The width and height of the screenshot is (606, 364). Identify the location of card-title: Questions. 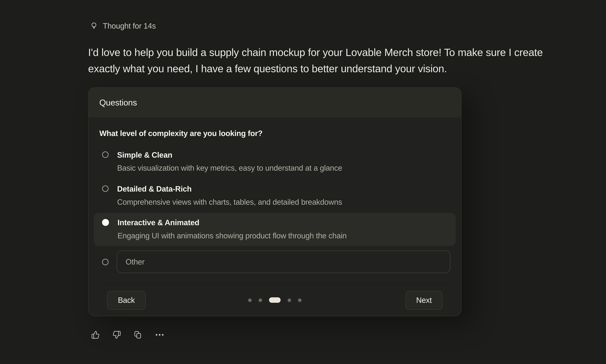
(118, 103).